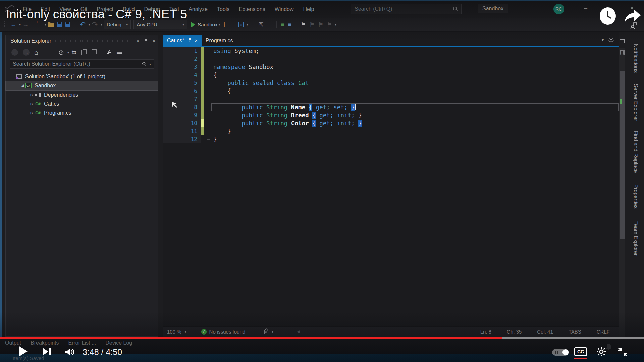  Describe the element at coordinates (622, 155) in the screenshot. I see `scrollbar-thumb` at that location.